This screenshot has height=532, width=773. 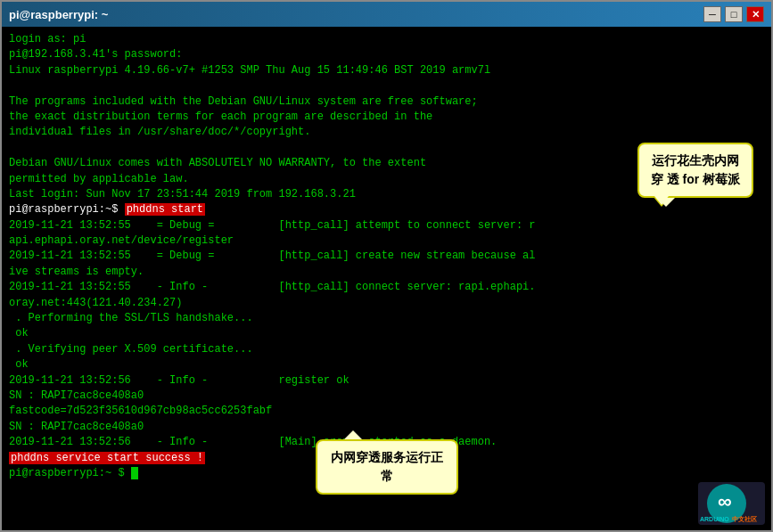 What do you see at coordinates (59, 14) in the screenshot?
I see `window-title: pi@raspberrypi: ~` at bounding box center [59, 14].